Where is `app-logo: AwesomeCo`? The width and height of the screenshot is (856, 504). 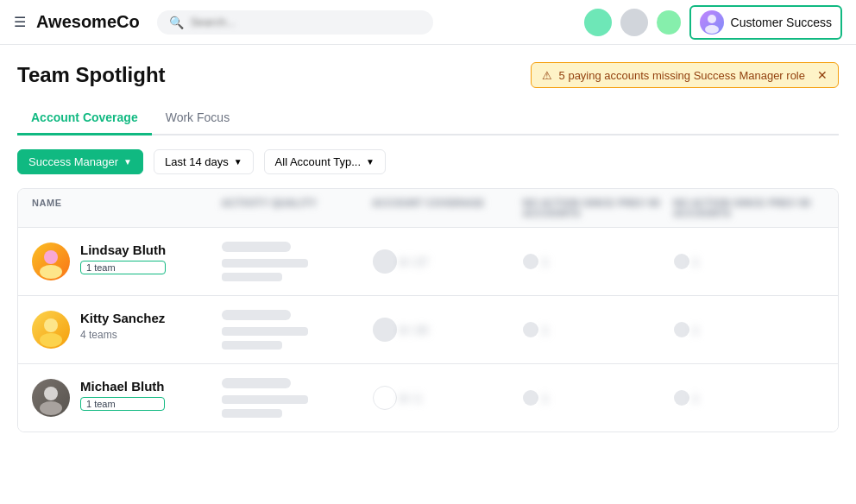
app-logo: AwesomeCo is located at coordinates (88, 22).